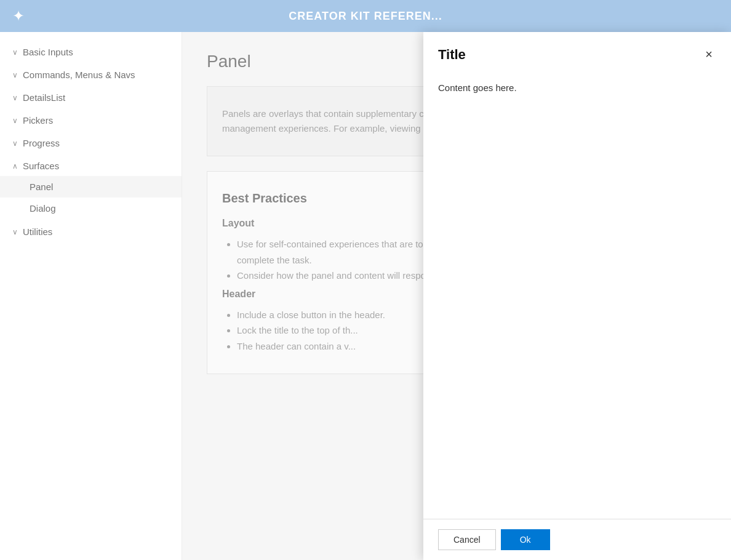 This screenshot has width=731, height=560. I want to click on dialog-body-text: Content goes here., so click(577, 87).